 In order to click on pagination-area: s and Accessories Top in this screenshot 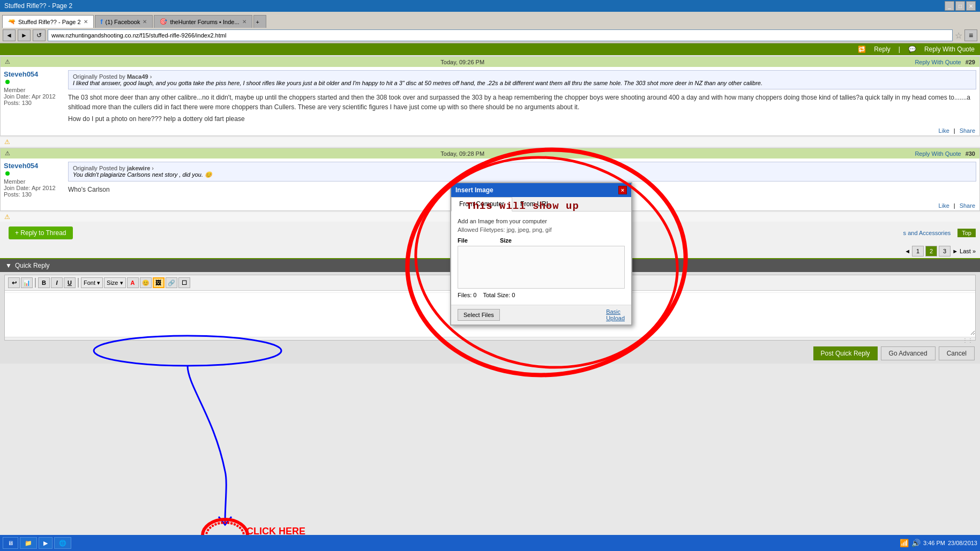, I will do `click(940, 233)`.